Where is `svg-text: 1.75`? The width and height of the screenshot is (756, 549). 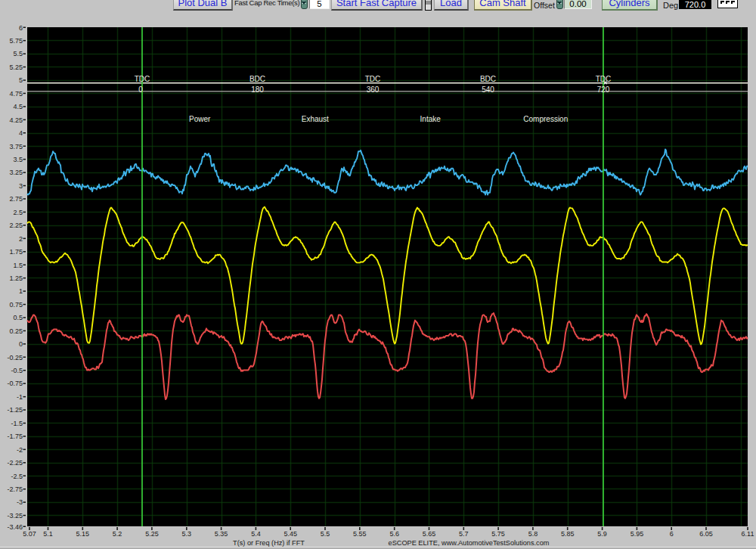
svg-text: 1.75 is located at coordinates (16, 252).